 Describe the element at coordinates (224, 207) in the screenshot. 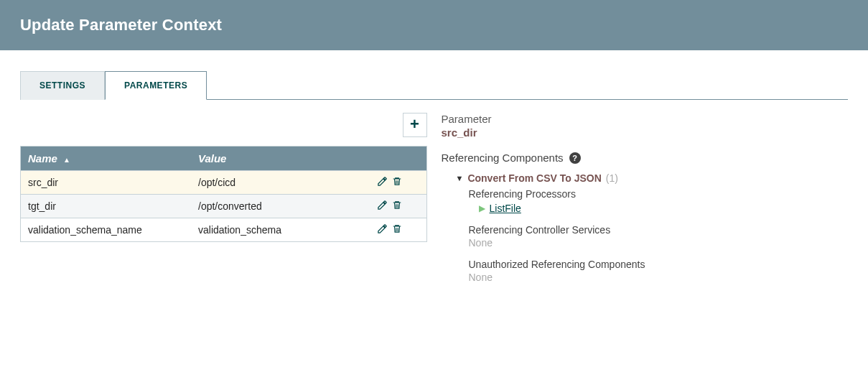

I see `table-row: tgt_dir/opt/converted` at that location.